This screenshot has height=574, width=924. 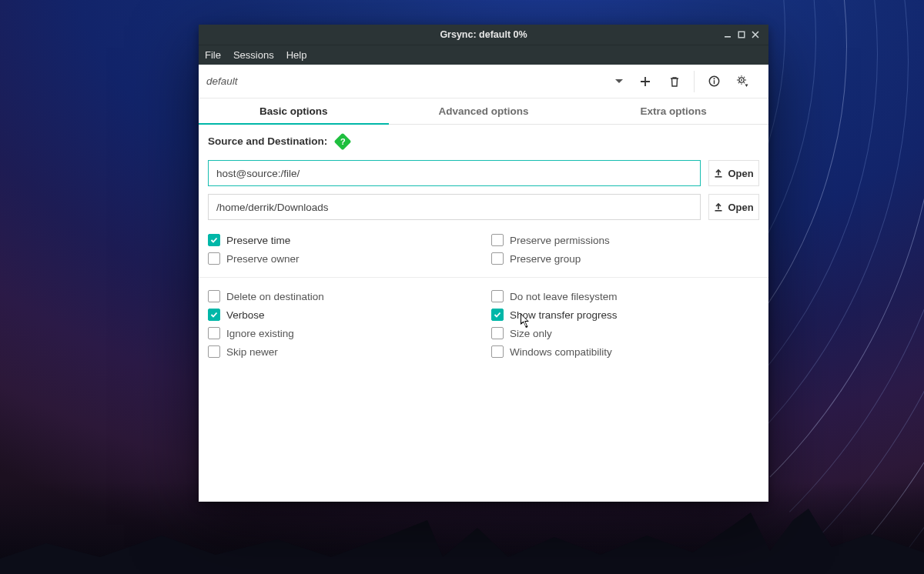 What do you see at coordinates (454, 173) in the screenshot?
I see `source-path-input` at bounding box center [454, 173].